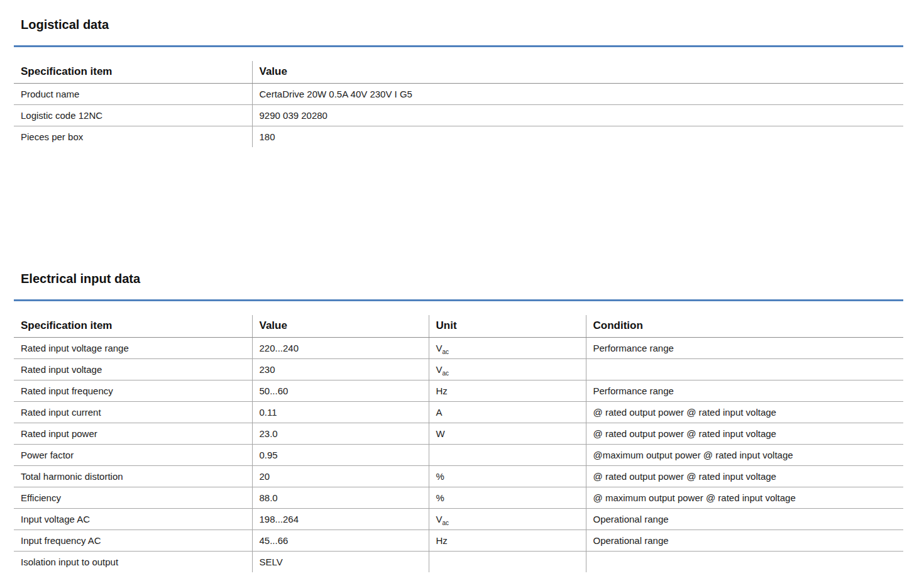 This screenshot has width=924, height=588. Describe the element at coordinates (459, 136) in the screenshot. I see `table-row: Pieces per box180` at that location.